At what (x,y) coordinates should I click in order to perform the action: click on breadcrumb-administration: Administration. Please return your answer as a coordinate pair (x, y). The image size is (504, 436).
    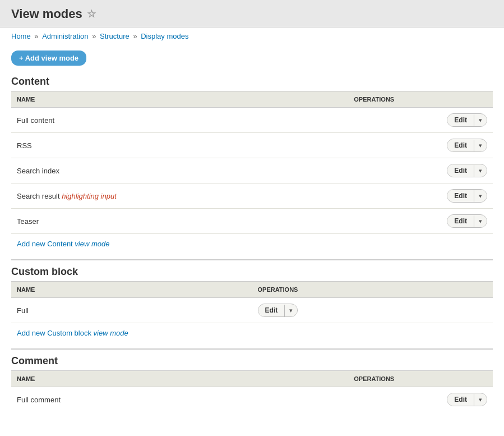
    Looking at the image, I should click on (65, 36).